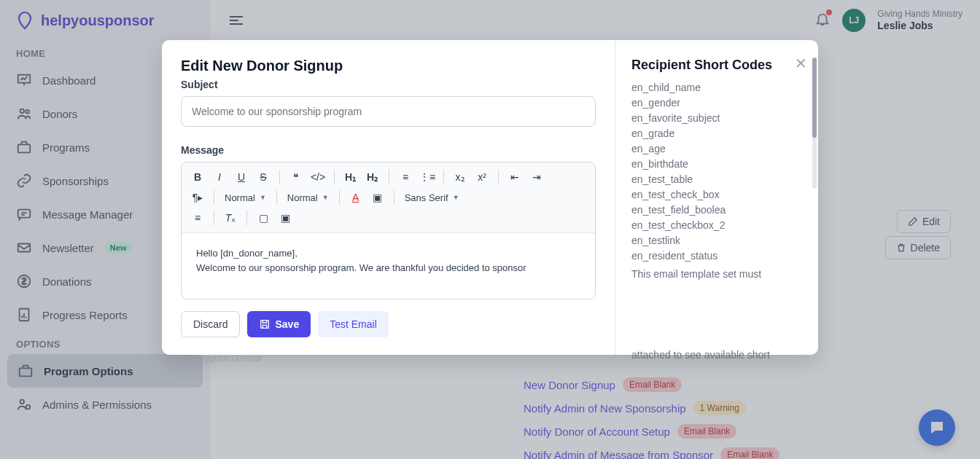 The image size is (980, 459). What do you see at coordinates (245, 198) in the screenshot?
I see `heading-select: Normal▼` at bounding box center [245, 198].